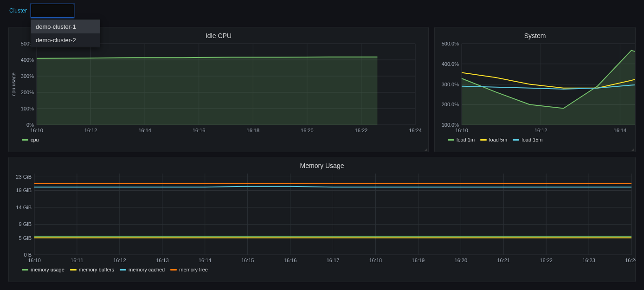  What do you see at coordinates (535, 90) in the screenshot?
I see `panel-system-load: System 100.0%200.0%300.0%400.0%500.0%16:…` at bounding box center [535, 90].